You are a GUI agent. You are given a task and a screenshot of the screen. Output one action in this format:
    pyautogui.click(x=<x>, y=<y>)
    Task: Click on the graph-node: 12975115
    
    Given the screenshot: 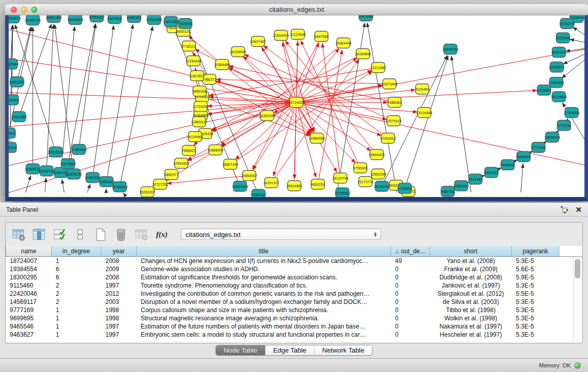 What is the action you would take?
    pyautogui.click(x=394, y=121)
    